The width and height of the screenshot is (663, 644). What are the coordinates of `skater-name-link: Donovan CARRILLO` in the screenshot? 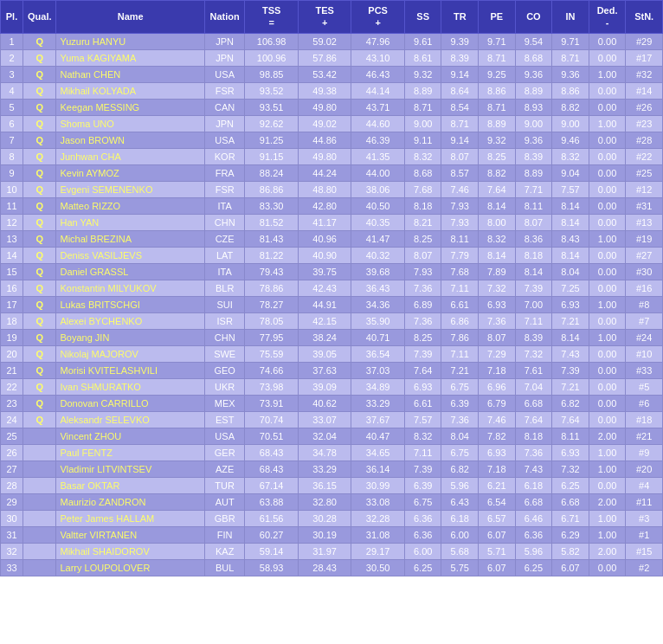 It's located at (104, 403).